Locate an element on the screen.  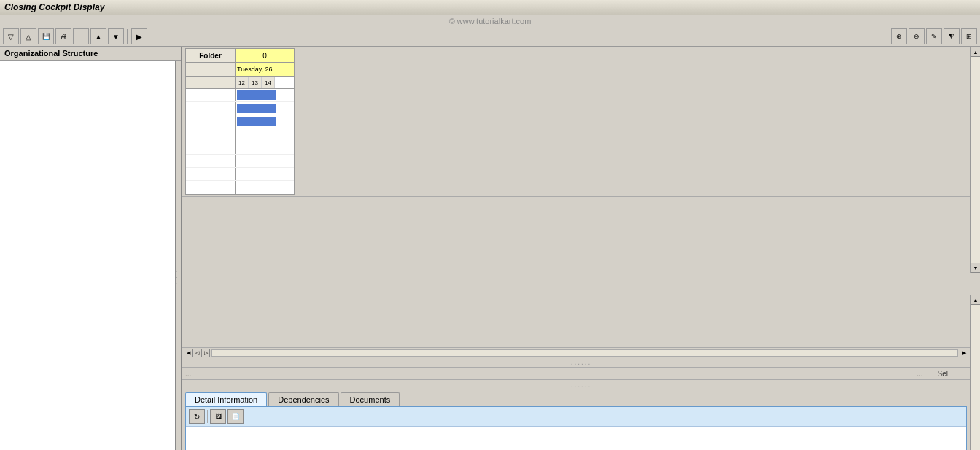
zoom-out-btn: ⊖ is located at coordinates (917, 36).